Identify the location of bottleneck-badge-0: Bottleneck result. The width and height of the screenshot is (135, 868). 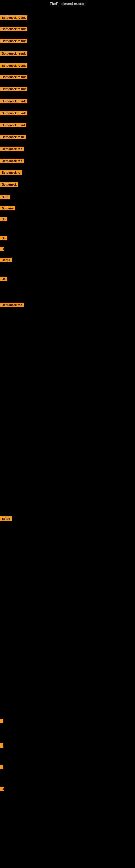
(13, 18).